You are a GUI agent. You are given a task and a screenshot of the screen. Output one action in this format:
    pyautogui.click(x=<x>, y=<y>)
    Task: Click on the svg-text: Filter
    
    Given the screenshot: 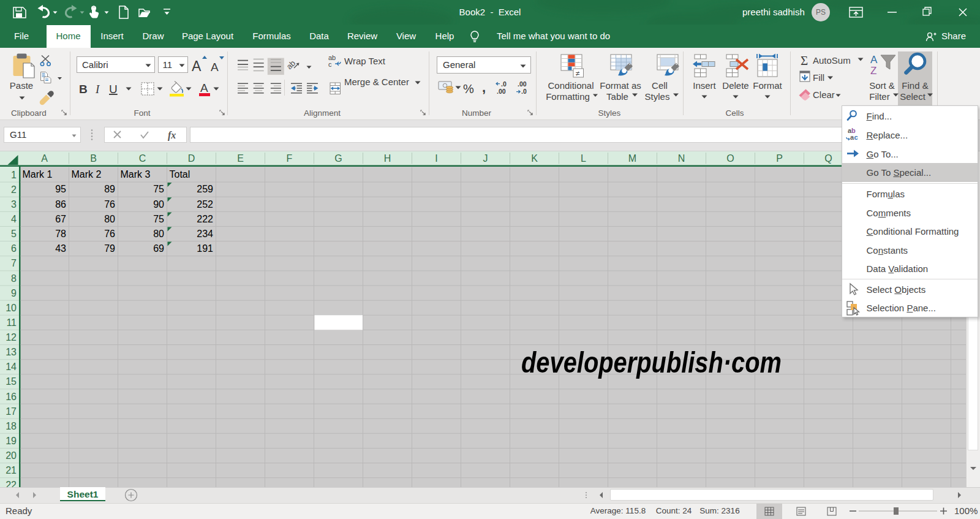 What is the action you would take?
    pyautogui.click(x=880, y=97)
    